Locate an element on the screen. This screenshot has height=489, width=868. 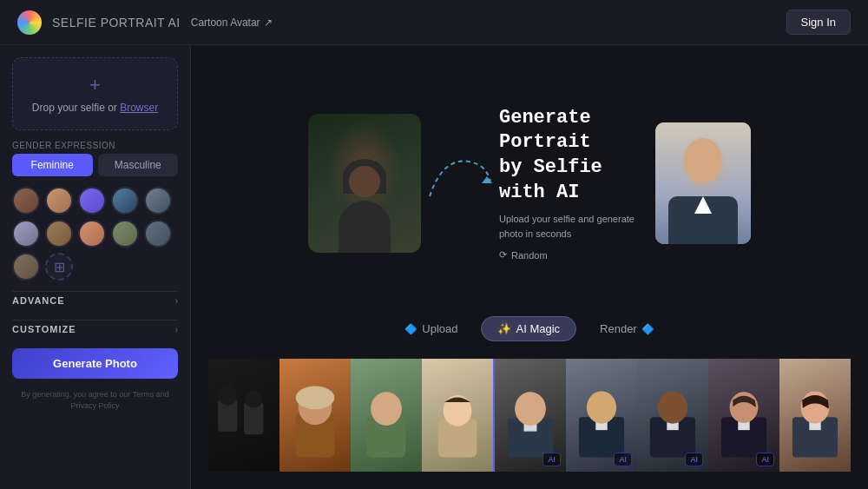
portrait-inner is located at coordinates (703, 183).